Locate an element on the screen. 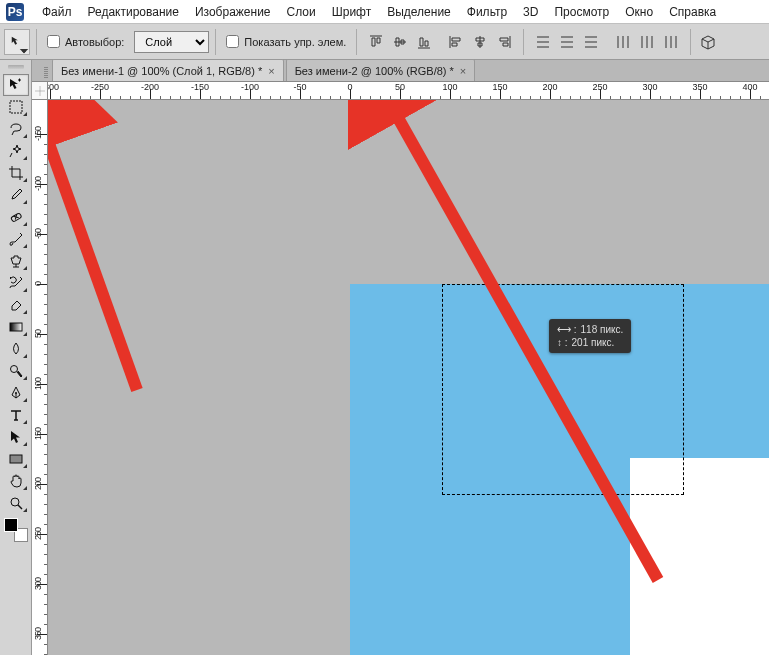  tool-brush is located at coordinates (16, 239).